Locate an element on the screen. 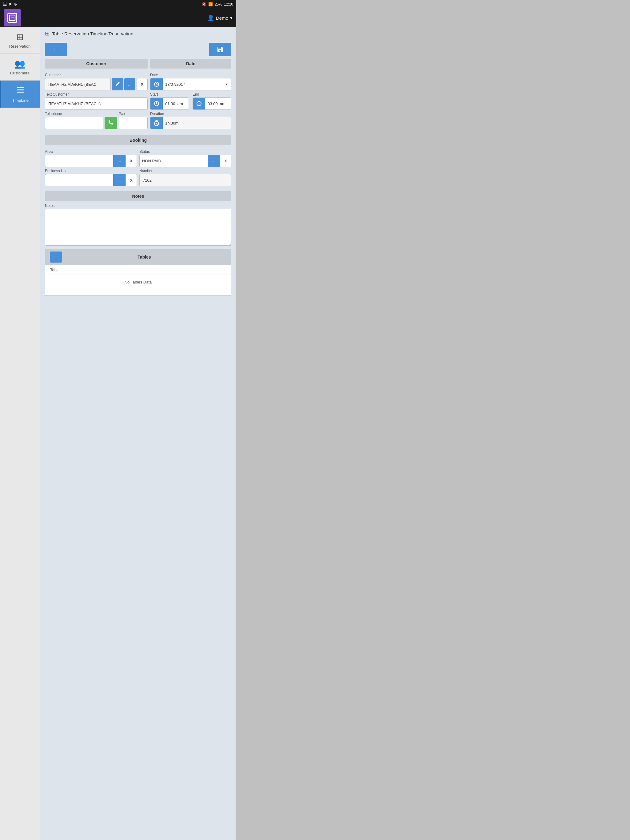 The image size is (630, 840). page-header: ⊞ Table Reservation Timeline/Reservation is located at coordinates (138, 33).